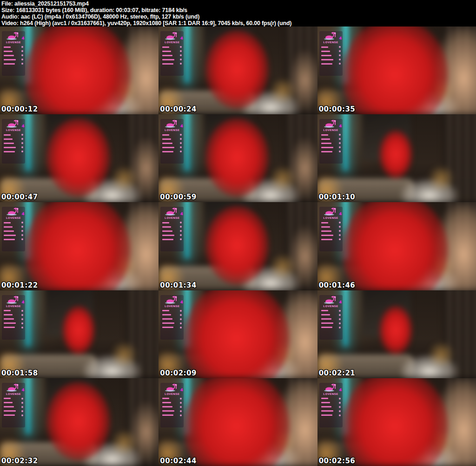  What do you see at coordinates (397, 422) in the screenshot?
I see `video-thumbnail: 4 LOVENSE 00:02:56` at bounding box center [397, 422].